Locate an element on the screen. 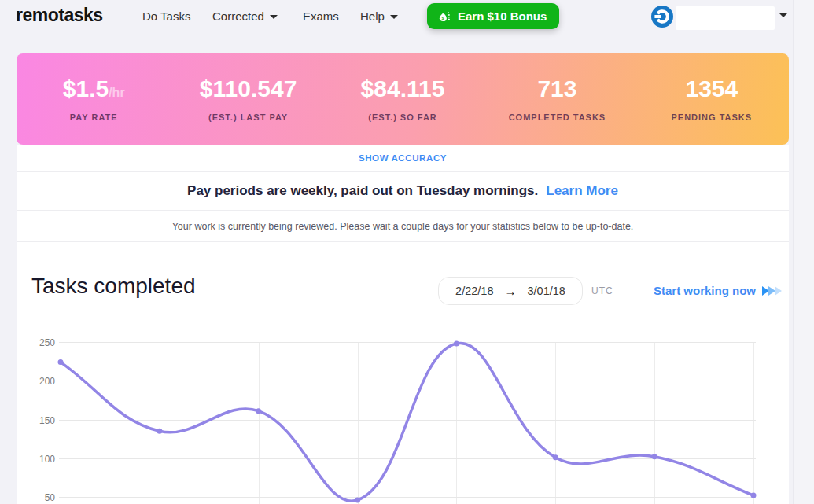 Image resolution: width=814 pixels, height=504 pixels. stat-value: 1354 is located at coordinates (712, 89).